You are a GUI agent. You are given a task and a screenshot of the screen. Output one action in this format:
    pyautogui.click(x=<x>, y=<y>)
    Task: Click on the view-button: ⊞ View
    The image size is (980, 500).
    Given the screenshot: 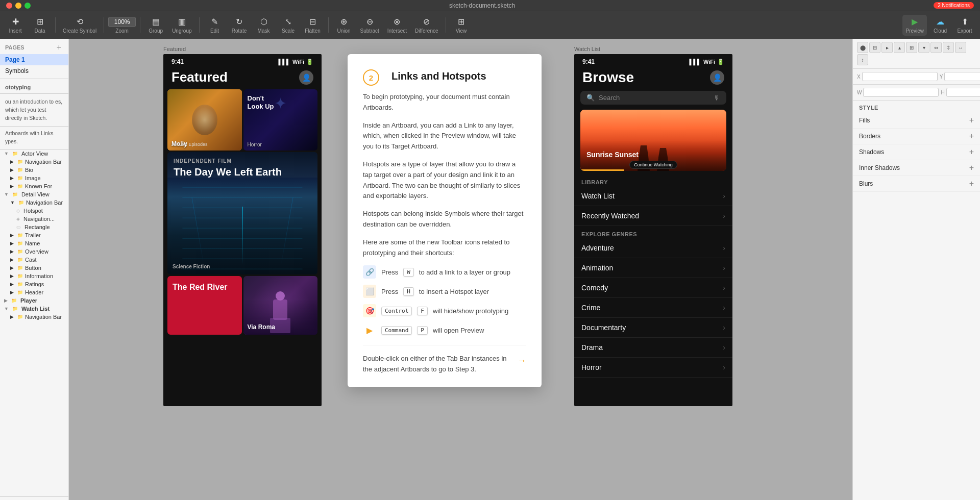 What is the action you would take?
    pyautogui.click(x=461, y=26)
    